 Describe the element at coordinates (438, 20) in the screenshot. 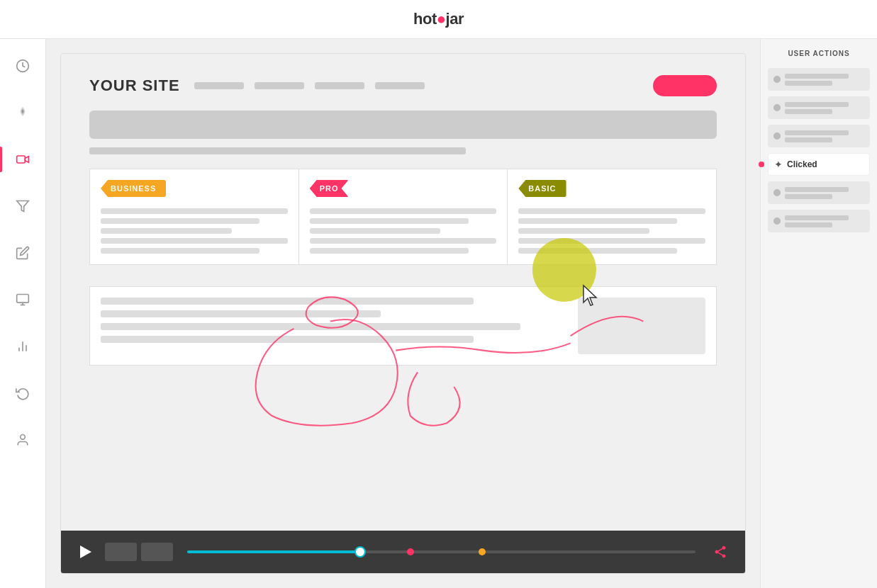

I see `header: hot●jar` at that location.